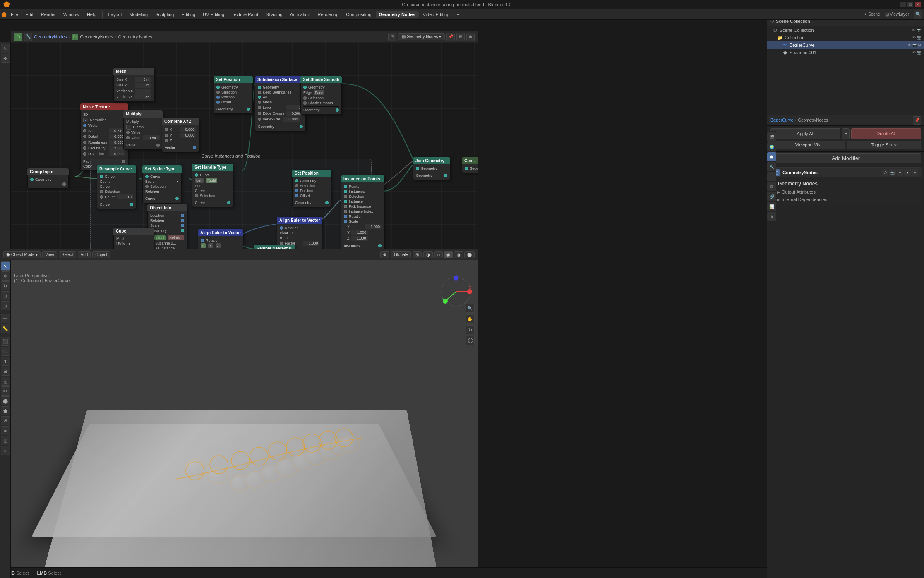 This screenshot has width=924, height=578. I want to click on coll-visibility: 👁, so click(914, 38).